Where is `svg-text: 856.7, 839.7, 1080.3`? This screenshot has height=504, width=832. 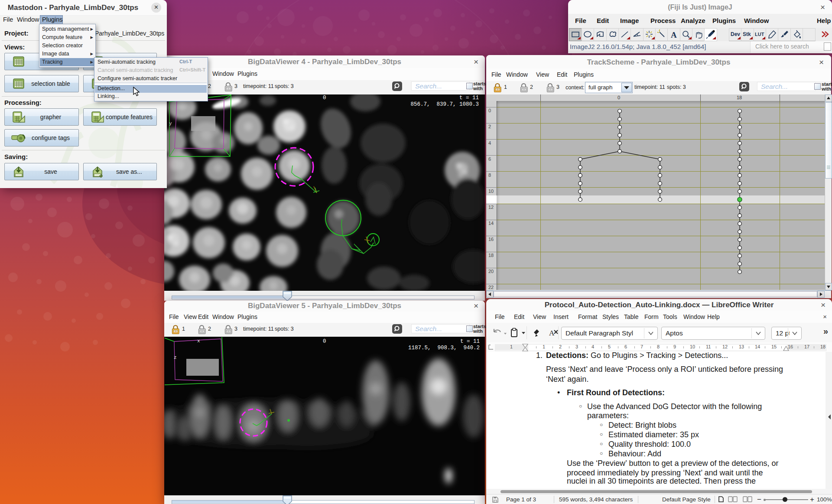
svg-text: 856.7, 839.7, 1080.3 is located at coordinates (445, 104).